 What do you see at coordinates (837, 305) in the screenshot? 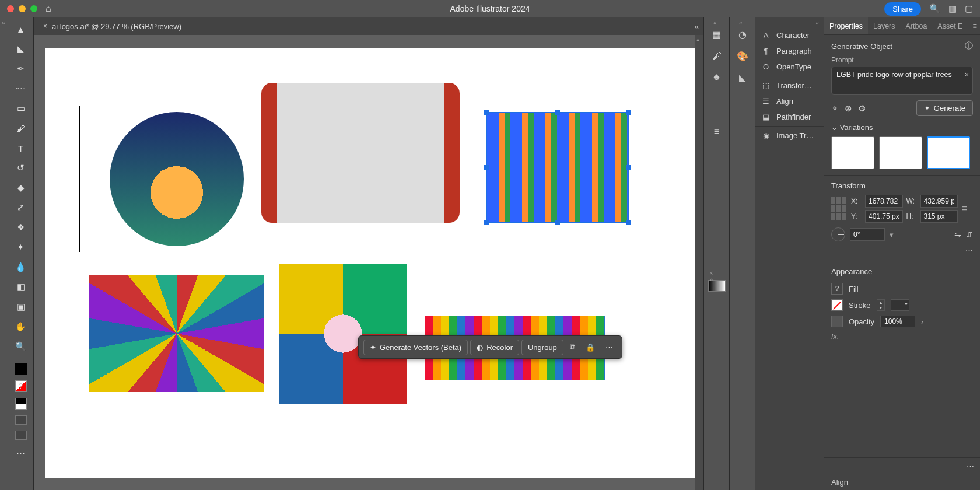
I see `stroke-swatch` at bounding box center [837, 305].